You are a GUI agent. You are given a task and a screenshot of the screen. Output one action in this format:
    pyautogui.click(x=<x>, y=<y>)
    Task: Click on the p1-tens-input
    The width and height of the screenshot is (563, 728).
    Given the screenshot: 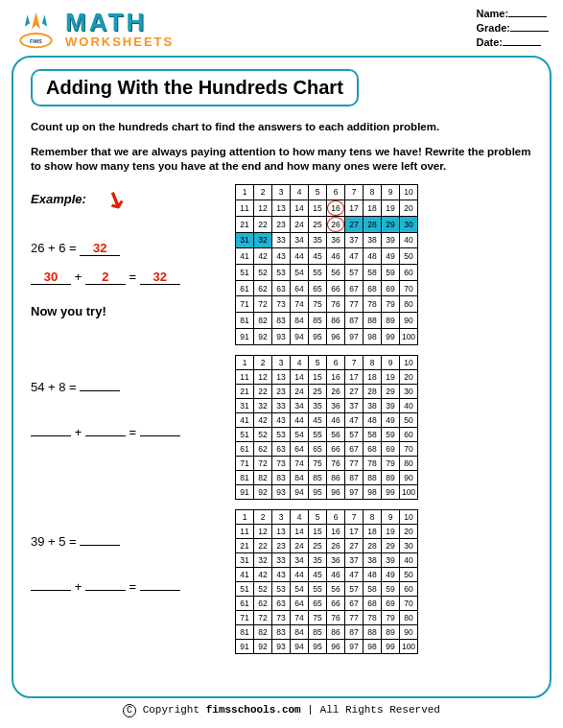 What is the action you would take?
    pyautogui.click(x=51, y=435)
    